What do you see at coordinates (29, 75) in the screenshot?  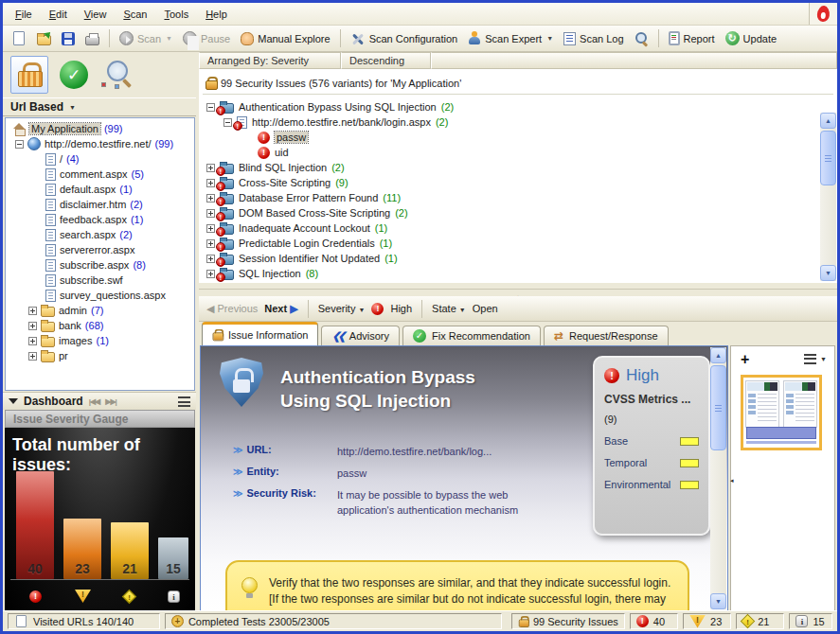 I see `security-issues-view-button` at bounding box center [29, 75].